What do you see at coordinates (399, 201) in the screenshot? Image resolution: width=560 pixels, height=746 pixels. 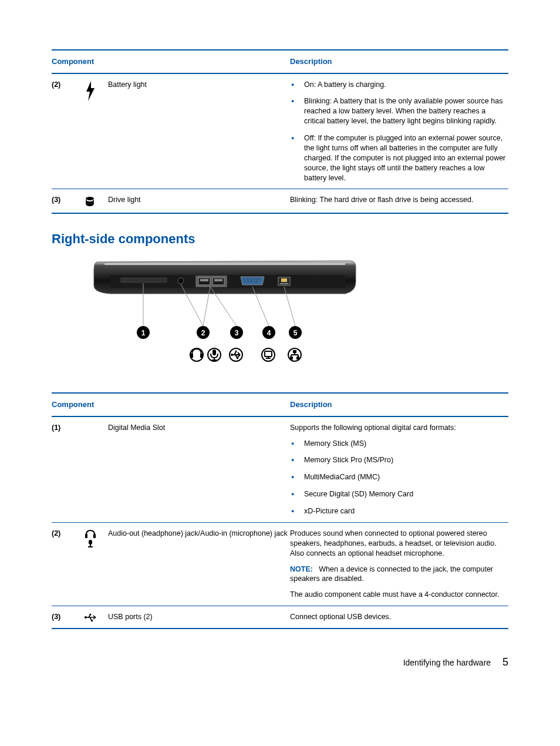 I see `component-description: Blinking: The hard drive or flash drive …` at bounding box center [399, 201].